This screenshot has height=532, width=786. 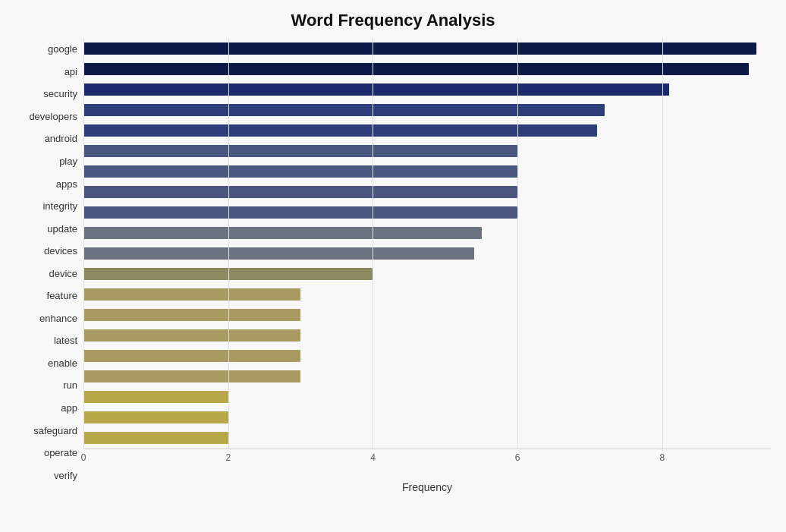 I want to click on x-axis-area: 02468 Frequency, so click(x=427, y=467).